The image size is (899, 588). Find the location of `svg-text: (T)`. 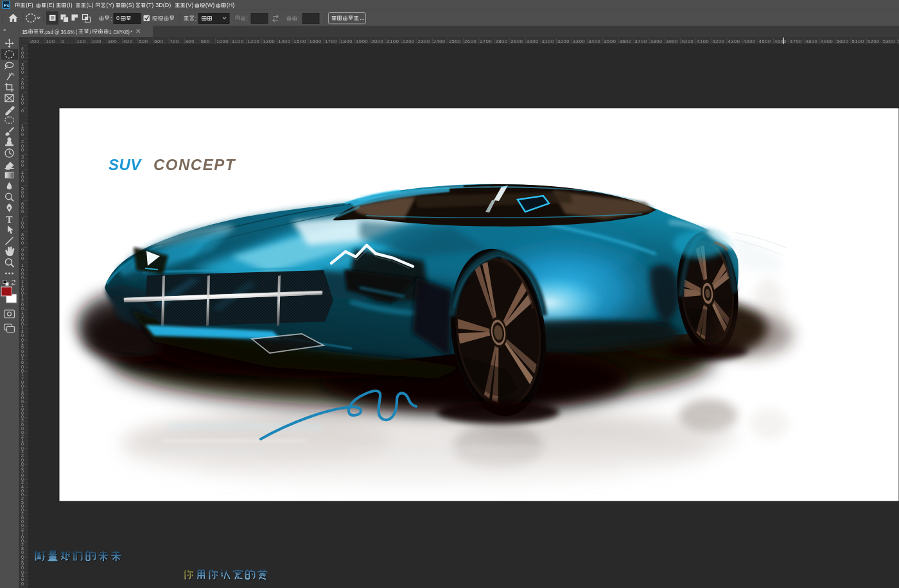

svg-text: (T) is located at coordinates (150, 5).